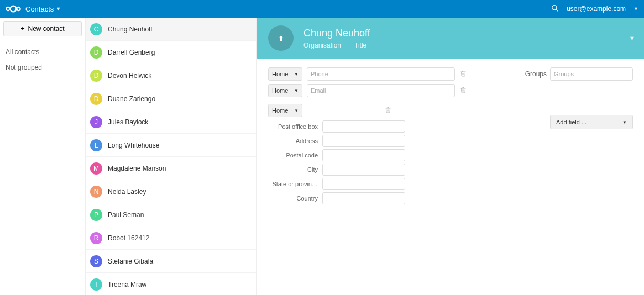 Image resolution: width=644 pixels, height=295 pixels. Describe the element at coordinates (96, 215) in the screenshot. I see `avatar: P` at that location.